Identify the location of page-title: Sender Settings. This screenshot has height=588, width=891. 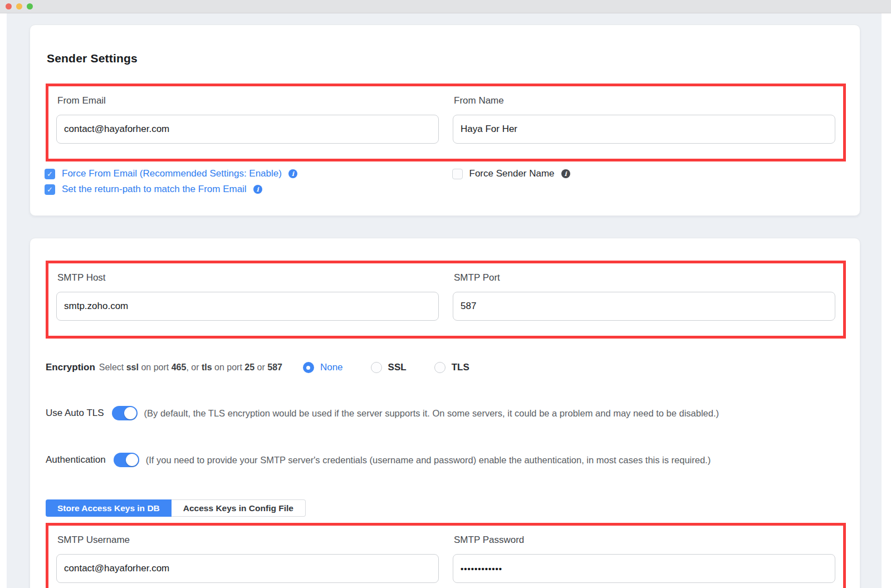
(447, 58).